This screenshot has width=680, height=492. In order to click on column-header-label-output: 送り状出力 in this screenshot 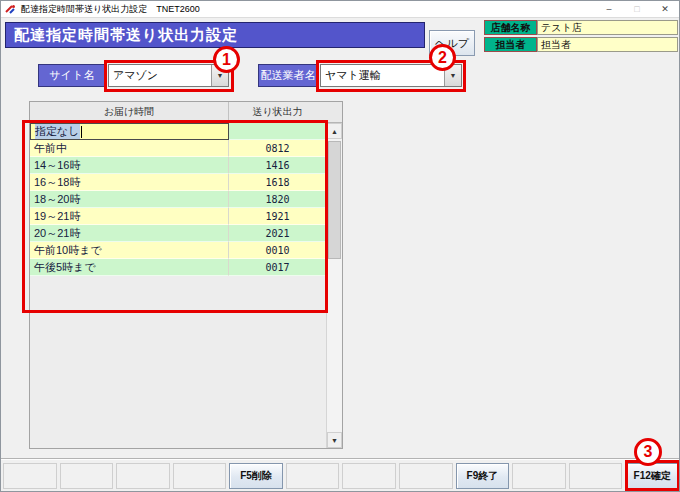, I will do `click(278, 112)`.